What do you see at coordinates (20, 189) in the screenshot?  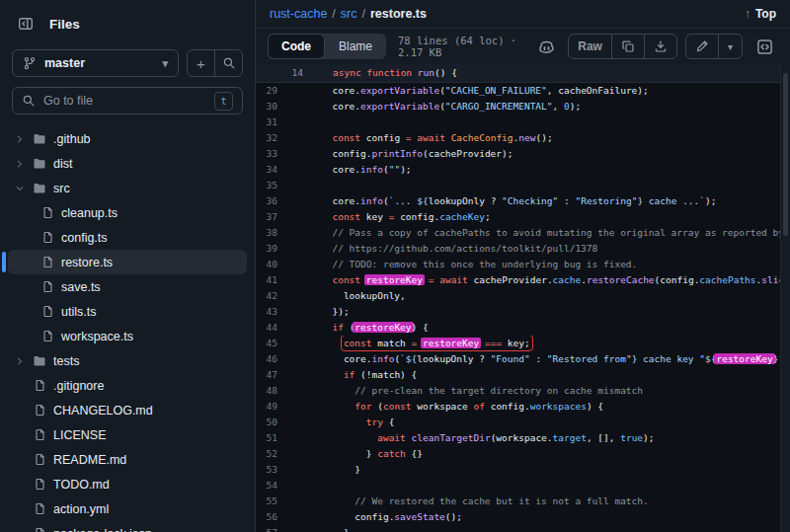 I see `chevron-down-icon` at bounding box center [20, 189].